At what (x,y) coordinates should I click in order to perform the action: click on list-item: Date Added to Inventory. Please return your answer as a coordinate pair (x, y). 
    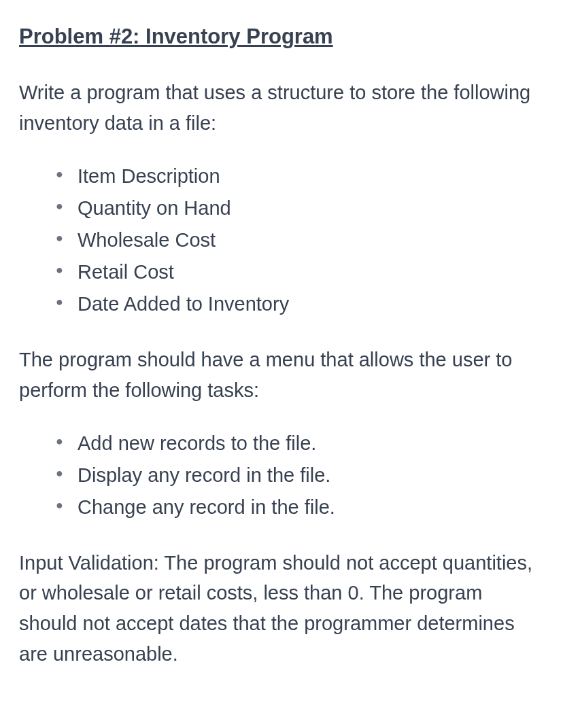
    Looking at the image, I should click on (300, 305).